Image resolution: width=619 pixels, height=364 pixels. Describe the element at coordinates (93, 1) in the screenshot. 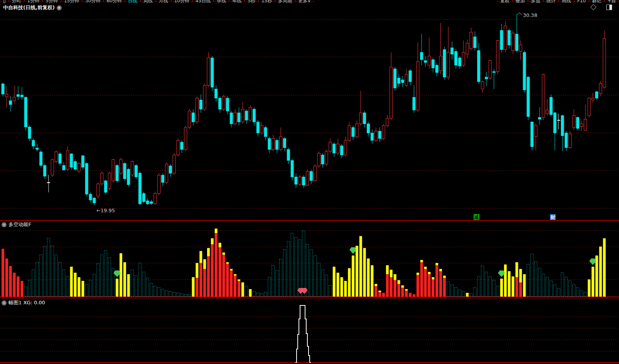

I see `period-button-30分钟: 30分钟` at that location.